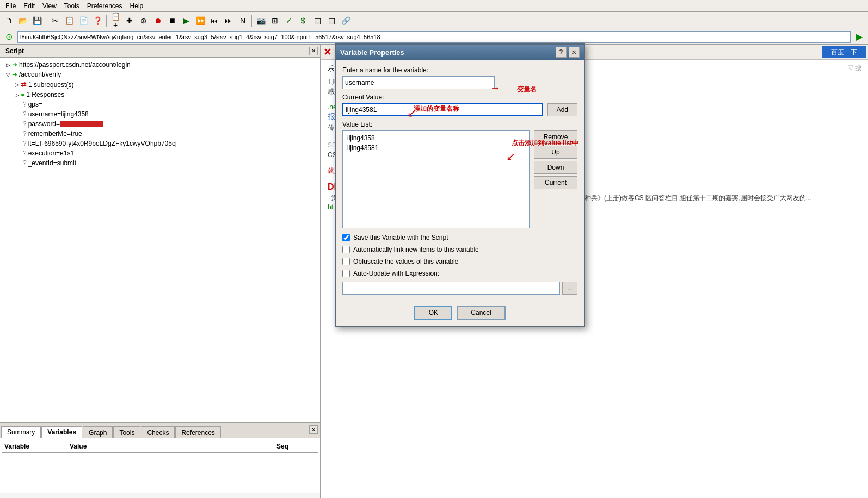  Describe the element at coordinates (172, 21) in the screenshot. I see `stop-btn: ⏹` at that location.